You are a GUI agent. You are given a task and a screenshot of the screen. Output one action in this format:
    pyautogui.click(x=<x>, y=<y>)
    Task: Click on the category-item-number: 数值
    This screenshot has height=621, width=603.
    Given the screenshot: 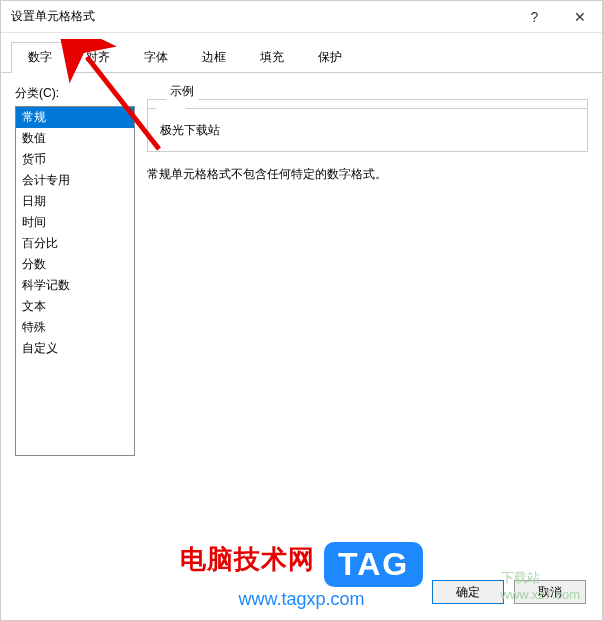 What is the action you would take?
    pyautogui.click(x=75, y=138)
    